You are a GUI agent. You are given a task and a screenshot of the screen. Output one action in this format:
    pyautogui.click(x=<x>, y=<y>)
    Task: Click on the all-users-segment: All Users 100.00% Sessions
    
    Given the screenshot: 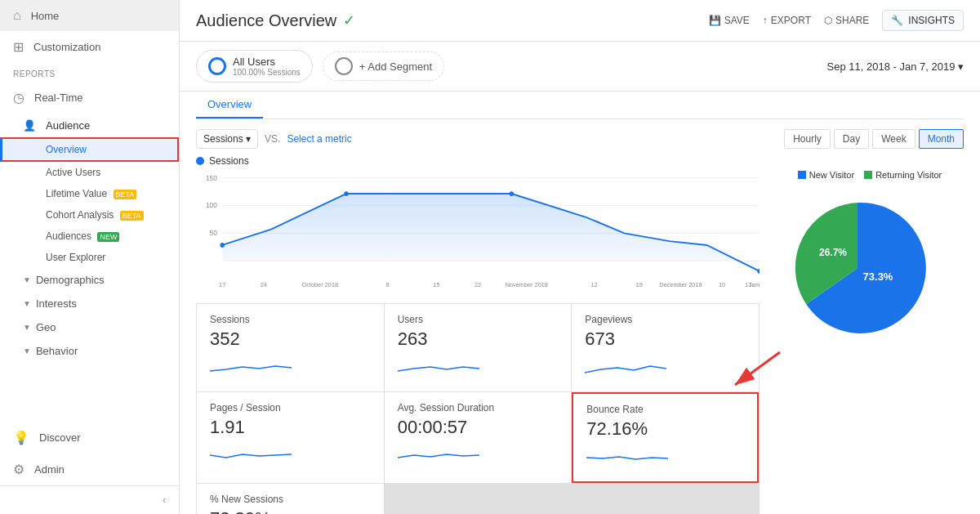 What is the action you would take?
    pyautogui.click(x=255, y=66)
    